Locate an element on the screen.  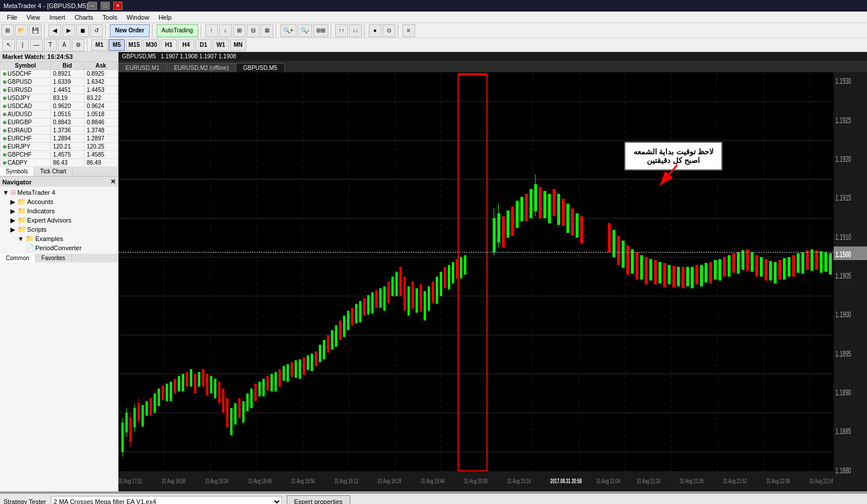
period-mn: MN is located at coordinates (238, 45).